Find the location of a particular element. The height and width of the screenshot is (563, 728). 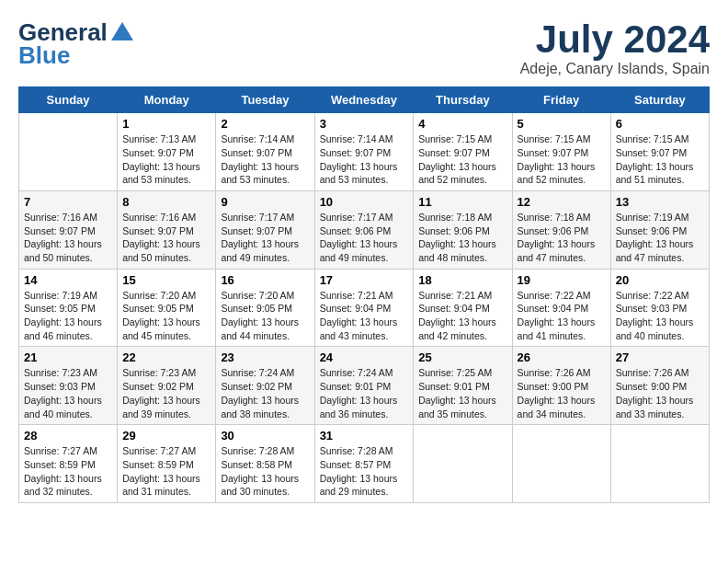

calendar-week-4: 21Sunrise: 7:23 AMSunset: 9:03 PMDayligh… is located at coordinates (364, 386).